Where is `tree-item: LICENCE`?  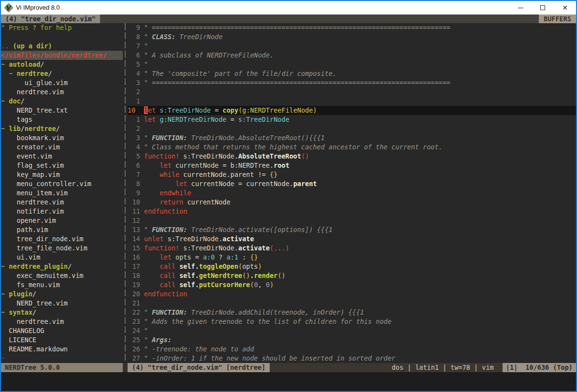 tree-item: LICENCE is located at coordinates (62, 340).